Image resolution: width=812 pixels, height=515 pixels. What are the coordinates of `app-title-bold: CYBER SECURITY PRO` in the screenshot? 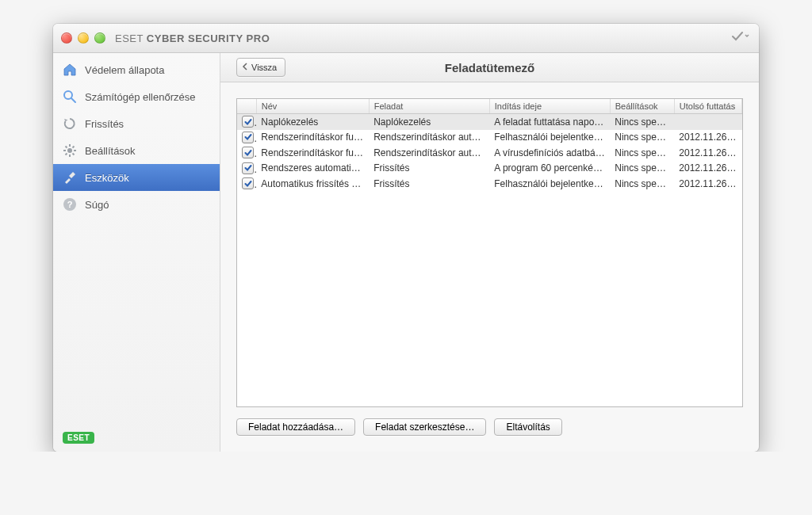 It's located at (208, 38).